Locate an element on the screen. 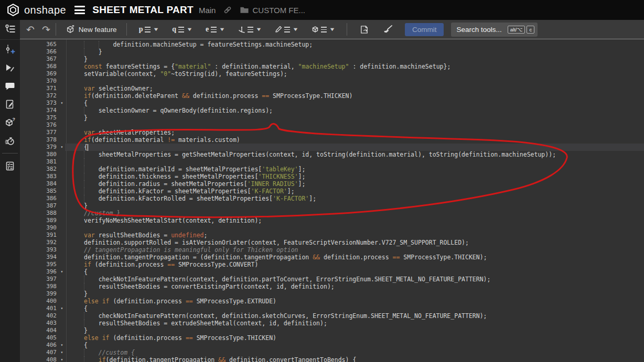 This screenshot has height=362, width=644. code-line: 371var selectionOwner; is located at coordinates (332, 89).